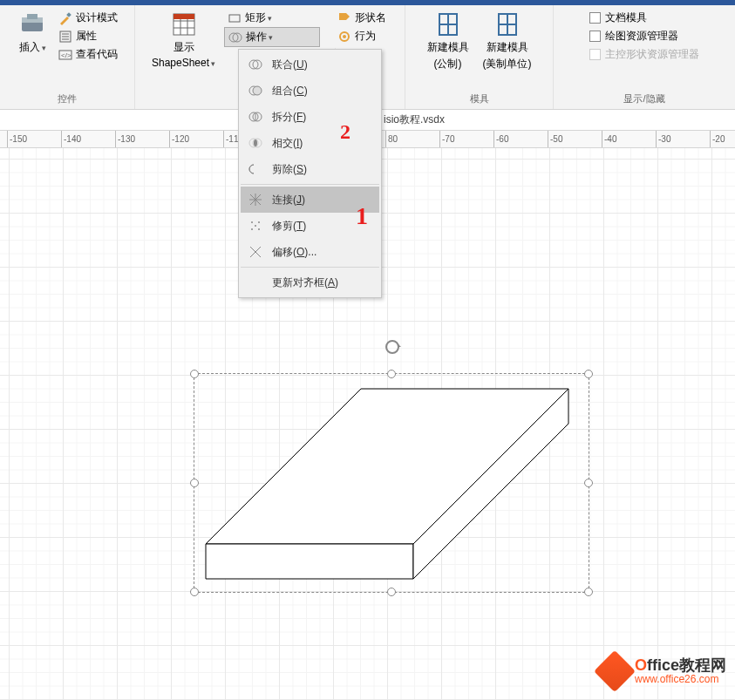  I want to click on new-stencil-metric-button: 新建模具 (公制), so click(448, 41).